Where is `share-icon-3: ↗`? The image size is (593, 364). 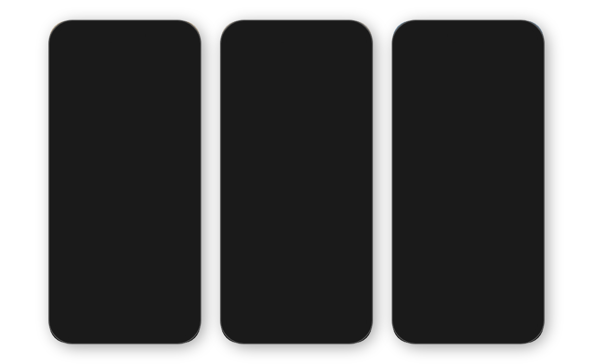 share-icon-3: ↗ is located at coordinates (531, 250).